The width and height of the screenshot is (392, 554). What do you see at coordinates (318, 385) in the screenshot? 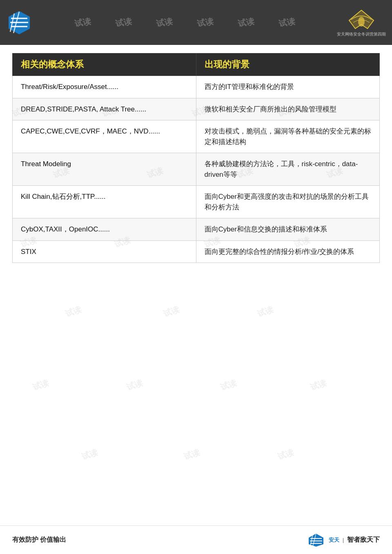
I see `bg-wm-19: 试读` at bounding box center [318, 385].